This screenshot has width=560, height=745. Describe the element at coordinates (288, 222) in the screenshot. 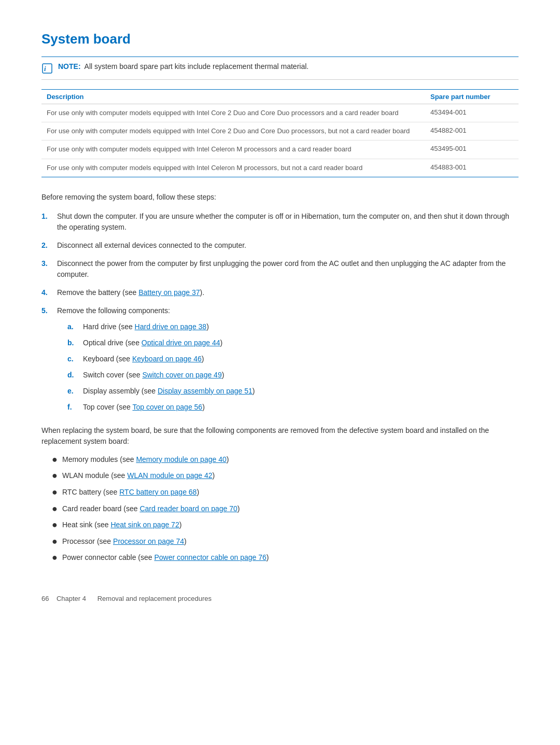

I see `step-1-text: Shut down the computer. If you are unsur…` at that location.